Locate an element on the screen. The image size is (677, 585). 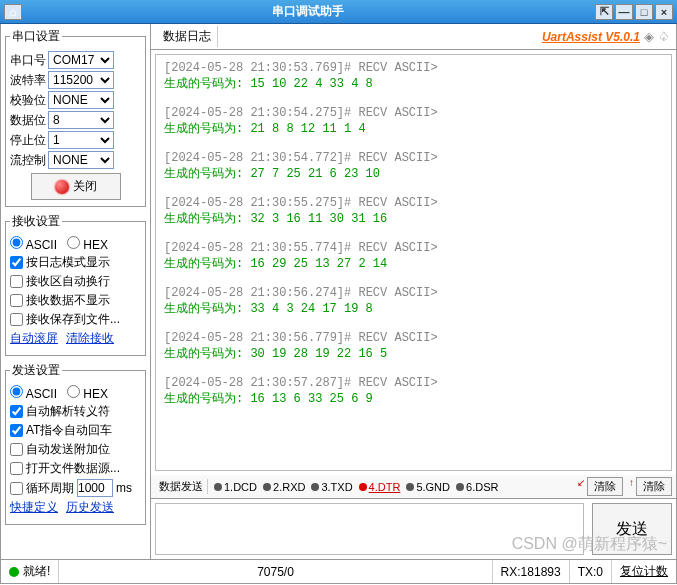
menu-icon: ⌂ is located at coordinates (13, 12).